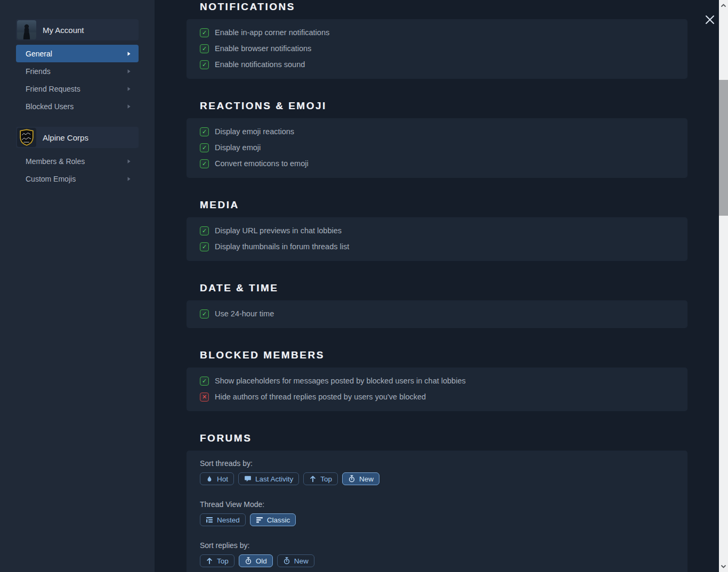  What do you see at coordinates (437, 520) in the screenshot?
I see `thread-view-mode-buttons: Nested Classic` at bounding box center [437, 520].